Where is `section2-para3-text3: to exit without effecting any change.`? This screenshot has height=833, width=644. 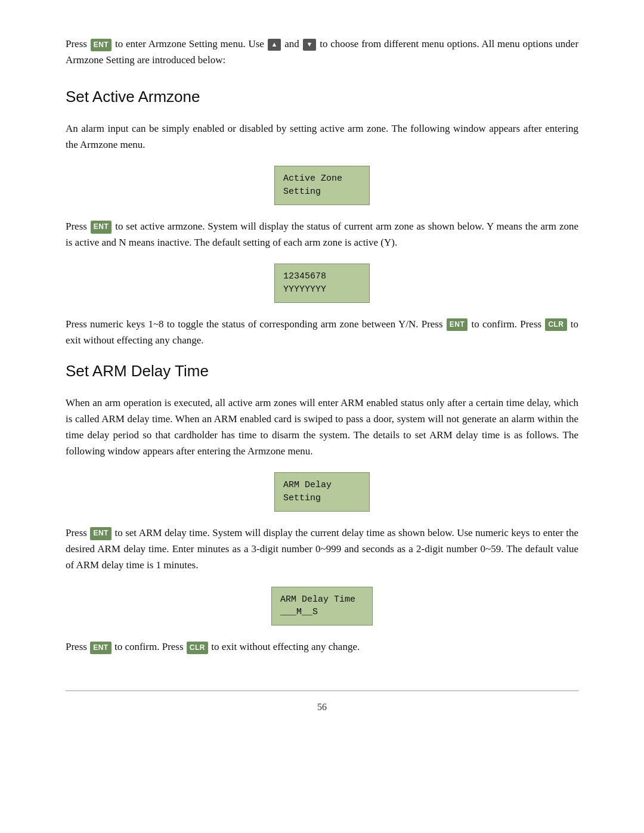
section2-para3-text3: to exit without effecting any change. is located at coordinates (284, 646).